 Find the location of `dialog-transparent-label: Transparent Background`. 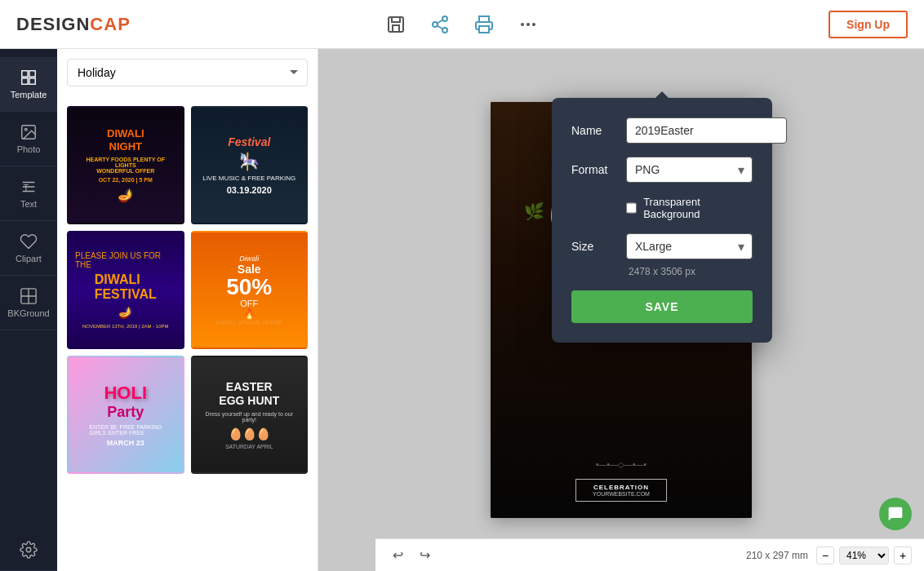

dialog-transparent-label: Transparent Background is located at coordinates (698, 208).